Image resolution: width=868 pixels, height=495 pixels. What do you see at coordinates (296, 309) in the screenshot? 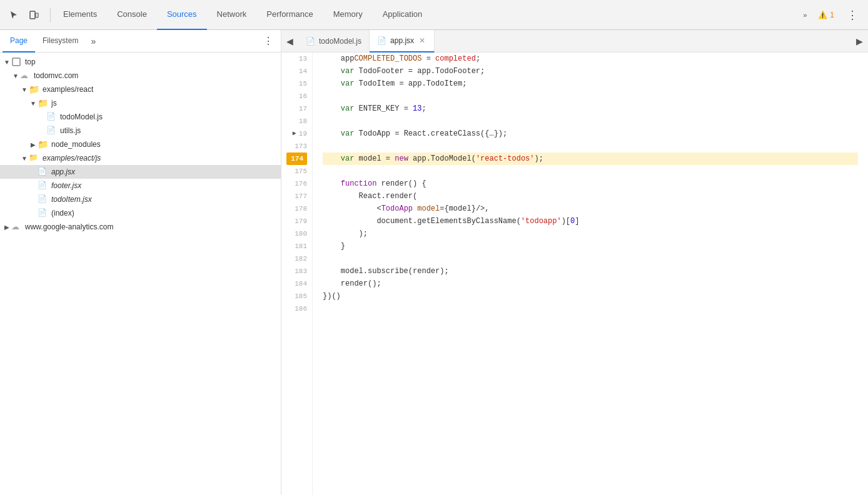
I see `line-186: 186` at bounding box center [296, 309].